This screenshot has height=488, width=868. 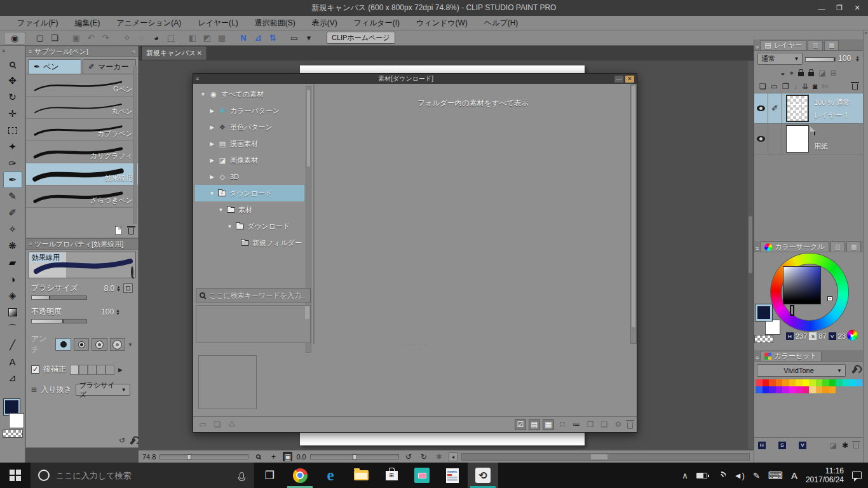 What do you see at coordinates (361, 475) in the screenshot?
I see `taskbar-explorer` at bounding box center [361, 475].